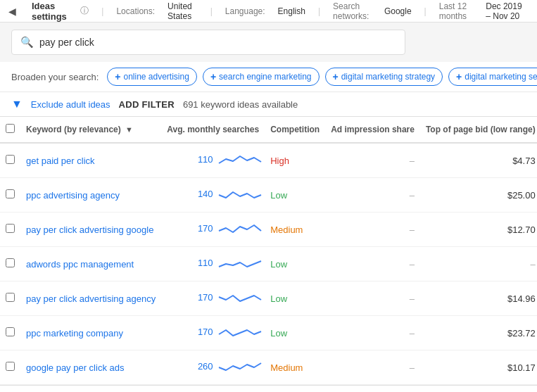 Image resolution: width=537 pixels, height=392 pixels. I want to click on broaden-label: Broaden your search:, so click(55, 77).